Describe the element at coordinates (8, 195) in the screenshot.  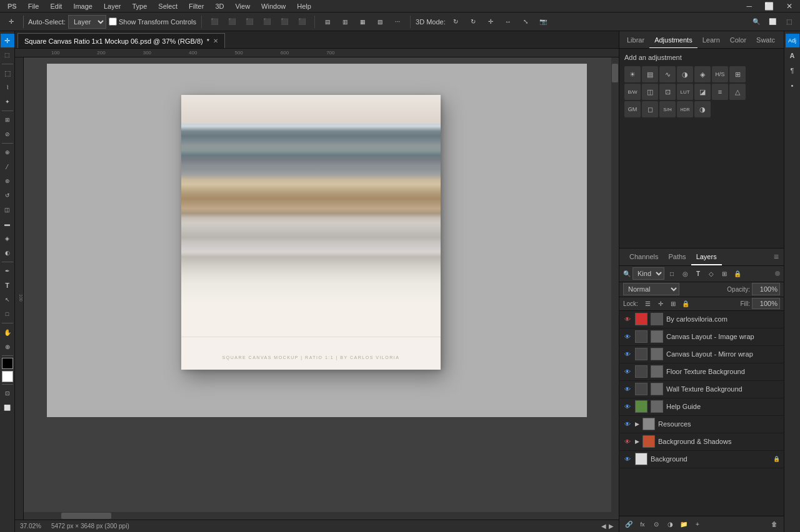
I see `history-brush-btn: ↺` at that location.